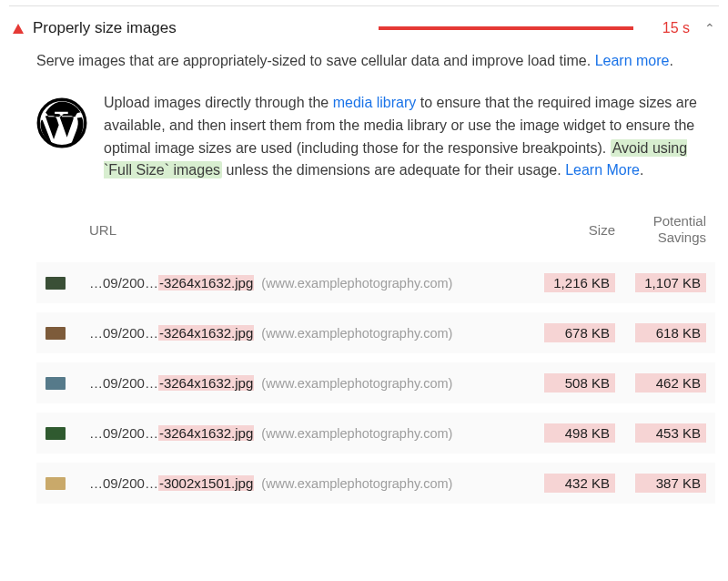 The width and height of the screenshot is (728, 581). Describe the element at coordinates (62, 123) in the screenshot. I see `wordpress-icon` at that location.